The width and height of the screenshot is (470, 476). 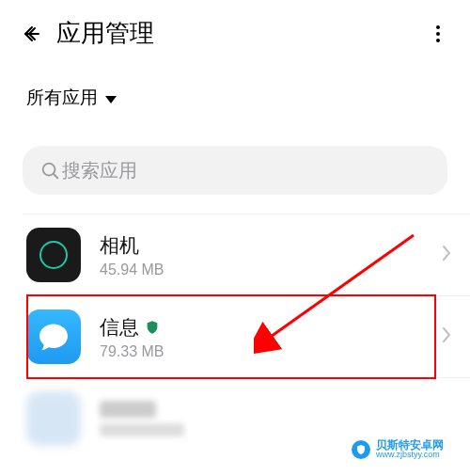 What do you see at coordinates (241, 34) in the screenshot?
I see `page-title: 应用管理` at bounding box center [241, 34].